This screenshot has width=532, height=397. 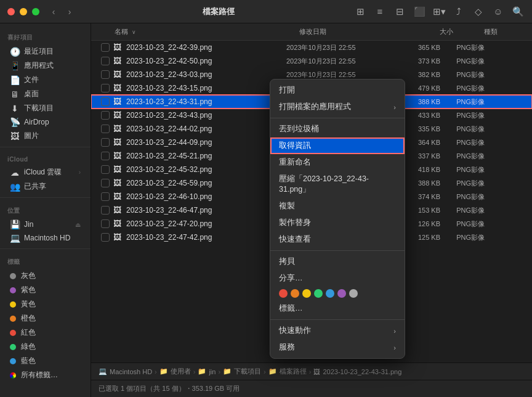 I want to click on sidebar-tag-green: 綠色, so click(x=46, y=346).